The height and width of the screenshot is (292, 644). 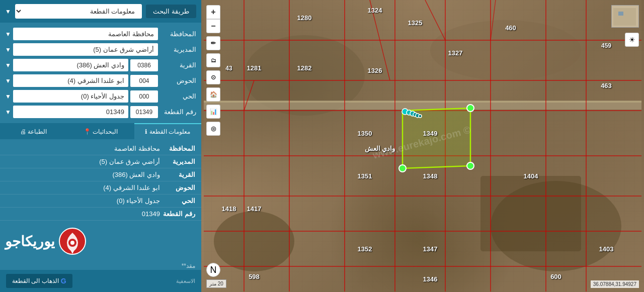 What do you see at coordinates (456, 53) in the screenshot?
I see `svg-text: 1327` at bounding box center [456, 53].